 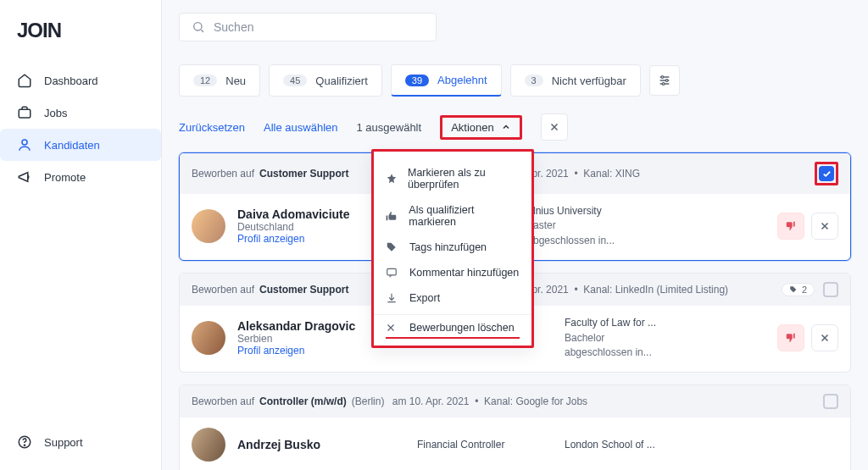 I want to click on nav-dashboard: Dashboard, so click(x=81, y=80).